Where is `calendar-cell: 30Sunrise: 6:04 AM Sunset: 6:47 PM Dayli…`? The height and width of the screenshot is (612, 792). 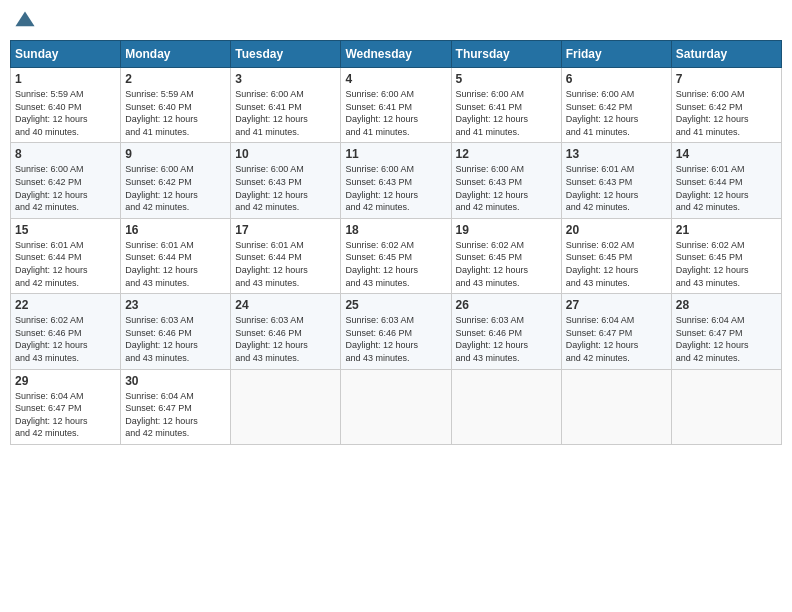
calendar-cell: 30Sunrise: 6:04 AM Sunset: 6:47 PM Dayli… is located at coordinates (176, 406).